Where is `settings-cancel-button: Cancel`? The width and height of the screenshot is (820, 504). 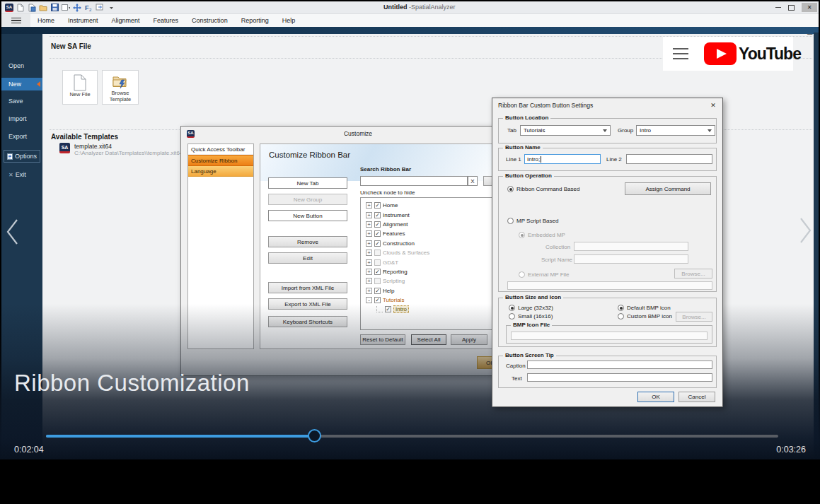
settings-cancel-button: Cancel is located at coordinates (697, 397).